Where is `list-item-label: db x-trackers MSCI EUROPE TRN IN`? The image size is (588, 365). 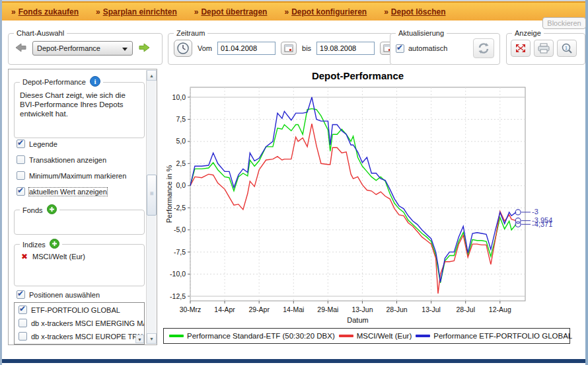 list-item-label: db x-trackers MSCI EUROPE TRN IN is located at coordinates (87, 337).